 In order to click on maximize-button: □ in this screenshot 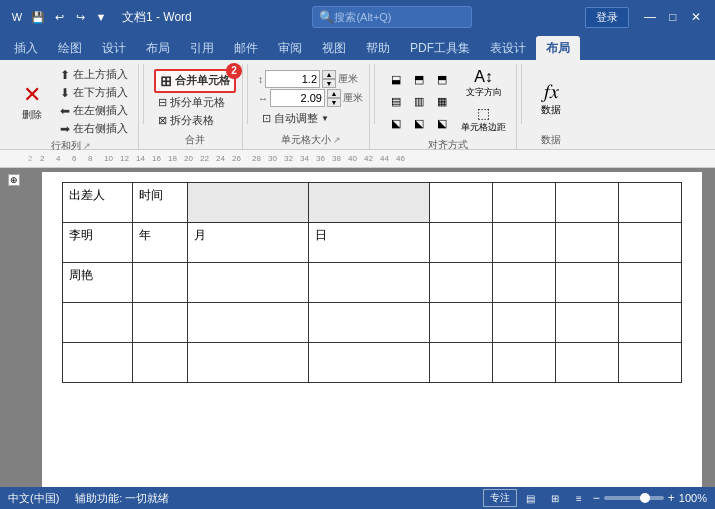, I will do `click(673, 17)`.